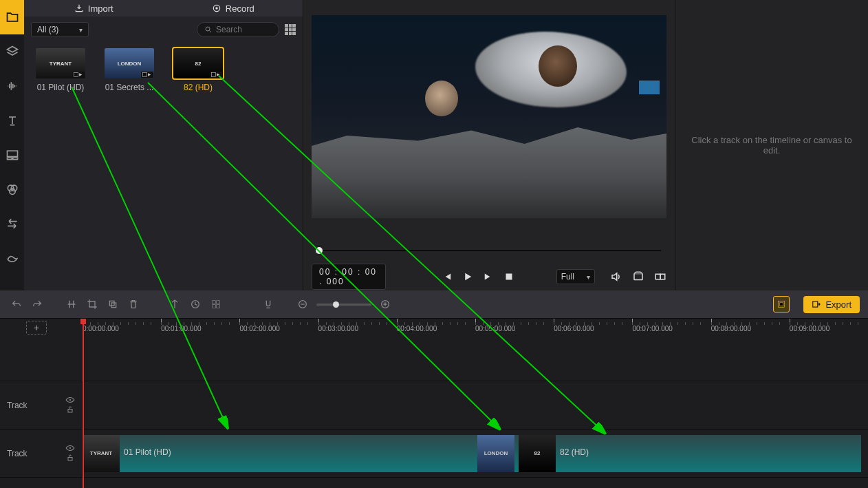  Describe the element at coordinates (243, 30) in the screenshot. I see `search-input` at that location.